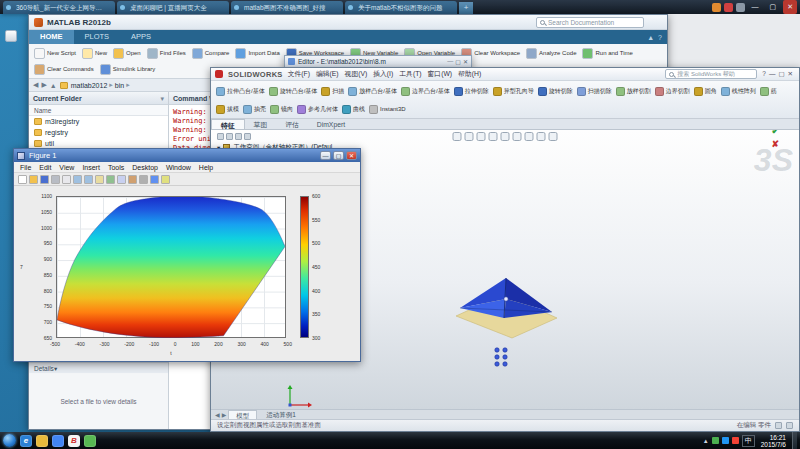 This screenshot has width=800, height=449. I want to click on ribbon-button: 镜向, so click(282, 109).